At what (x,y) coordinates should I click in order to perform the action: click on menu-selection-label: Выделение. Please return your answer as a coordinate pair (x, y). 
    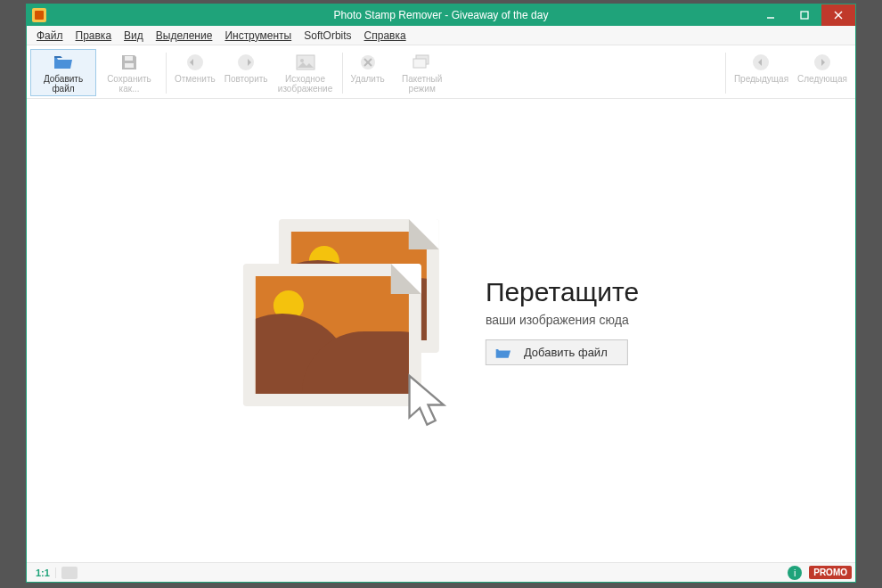
    Looking at the image, I should click on (184, 36).